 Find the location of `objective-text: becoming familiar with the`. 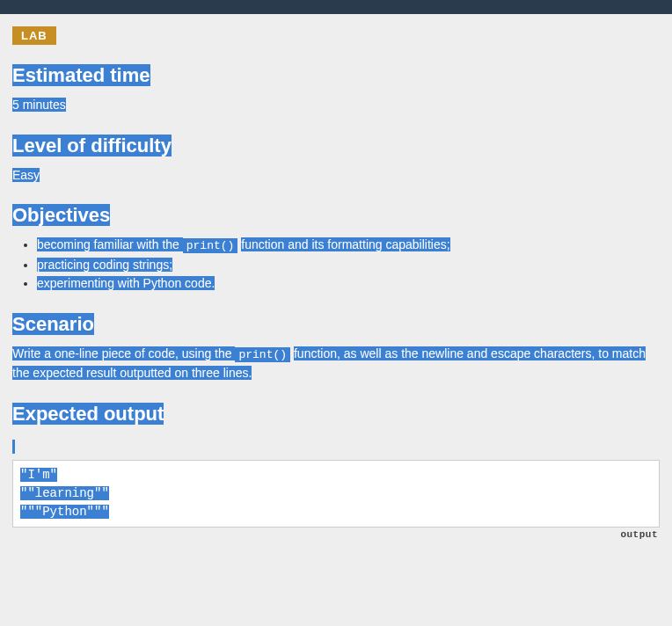

objective-text: becoming familiar with the is located at coordinates (110, 244).